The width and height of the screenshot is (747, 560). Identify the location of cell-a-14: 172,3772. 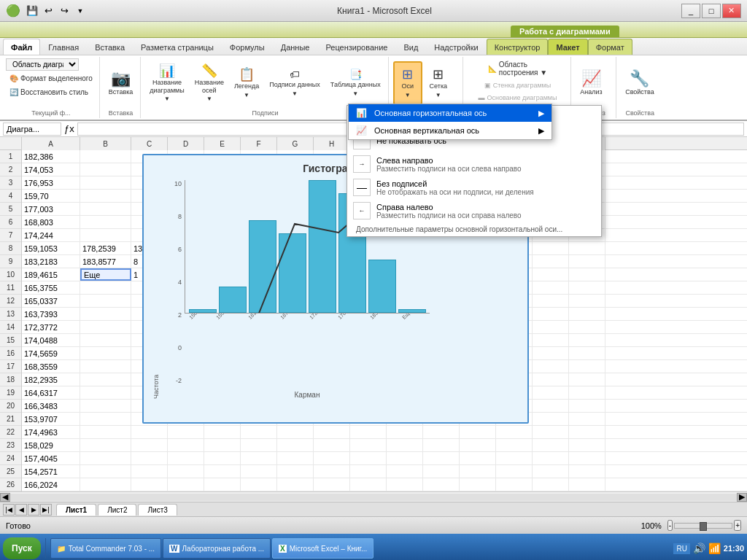
(51, 327).